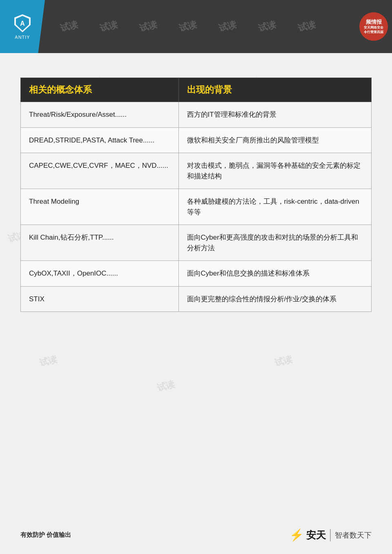  What do you see at coordinates (196, 274) in the screenshot?
I see `table-row: CybOX,TAXII，OpenIOC......面向Cyber和信息交换的描述…` at bounding box center [196, 274].